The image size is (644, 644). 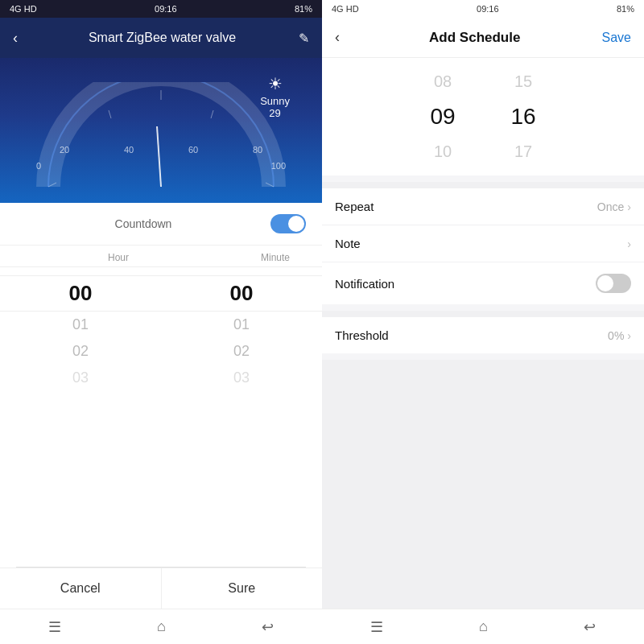 What do you see at coordinates (443, 151) in the screenshot?
I see `schedule-hour-10: 10` at bounding box center [443, 151].